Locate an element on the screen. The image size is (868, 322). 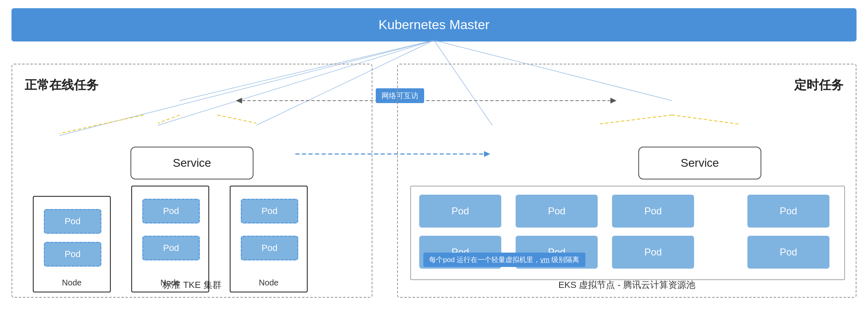
right-cluster-label: EKS 虚拟节点 - 腾讯云计算资源池 is located at coordinates (627, 285).